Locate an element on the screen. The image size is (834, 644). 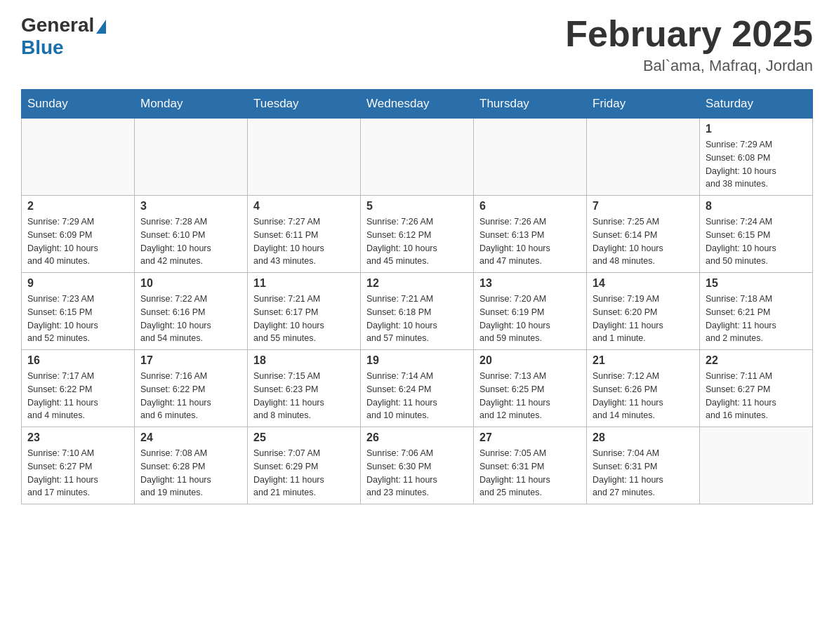
day-info: Sunrise: 7:17 AMSunset: 6:22 PMDaylight:… is located at coordinates (78, 396).